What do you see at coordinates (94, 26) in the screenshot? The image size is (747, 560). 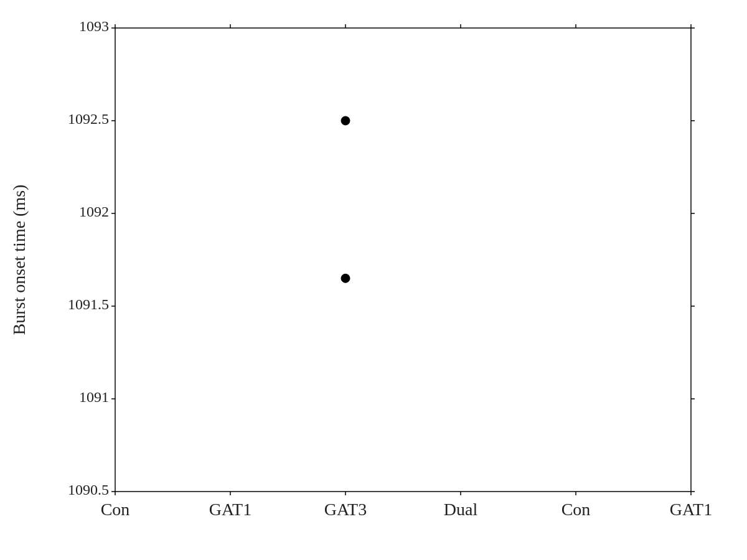 I see `svg-text: 1093` at bounding box center [94, 26].